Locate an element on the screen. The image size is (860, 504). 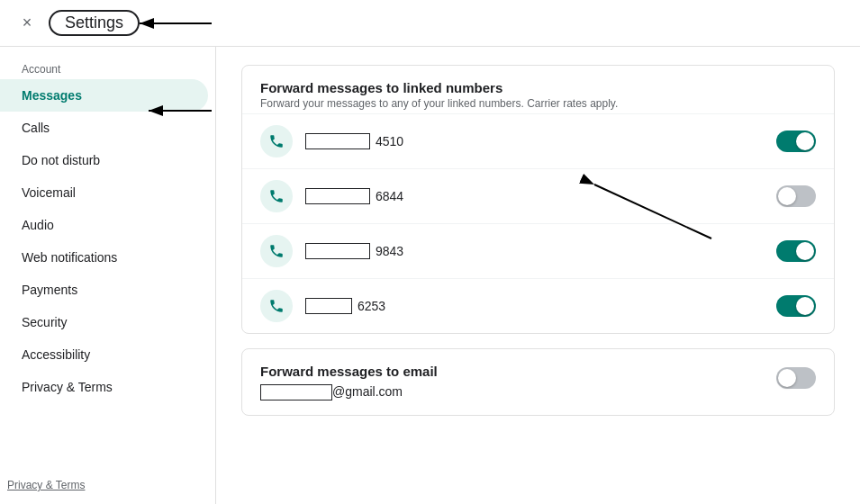
phone-label-3: 9843 is located at coordinates (540, 251).